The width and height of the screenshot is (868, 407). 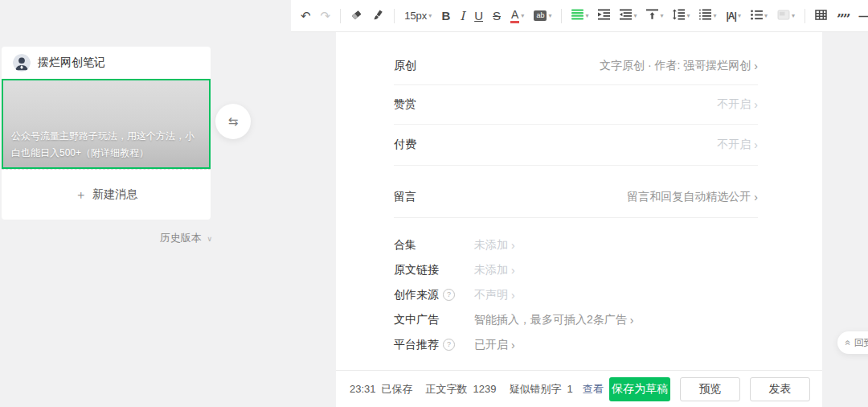 What do you see at coordinates (640, 389) in the screenshot?
I see `save-draft-button: 保存为草稿` at bounding box center [640, 389].